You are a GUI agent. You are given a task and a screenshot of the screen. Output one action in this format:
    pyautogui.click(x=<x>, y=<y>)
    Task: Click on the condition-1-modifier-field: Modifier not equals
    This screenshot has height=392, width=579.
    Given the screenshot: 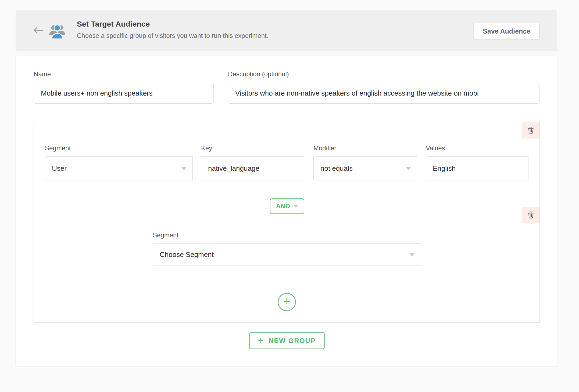 What is the action you would take?
    pyautogui.click(x=365, y=162)
    